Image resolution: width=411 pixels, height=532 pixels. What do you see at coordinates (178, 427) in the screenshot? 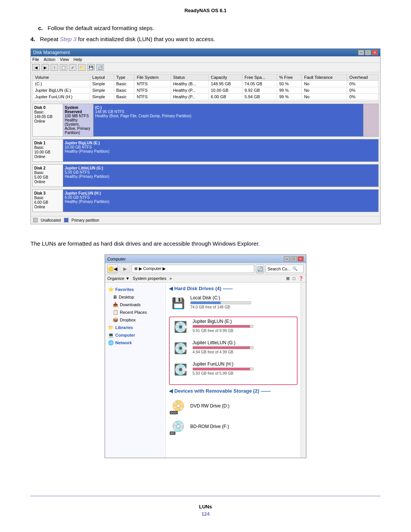
I see `bd-icon: 💿 BD` at bounding box center [178, 427].